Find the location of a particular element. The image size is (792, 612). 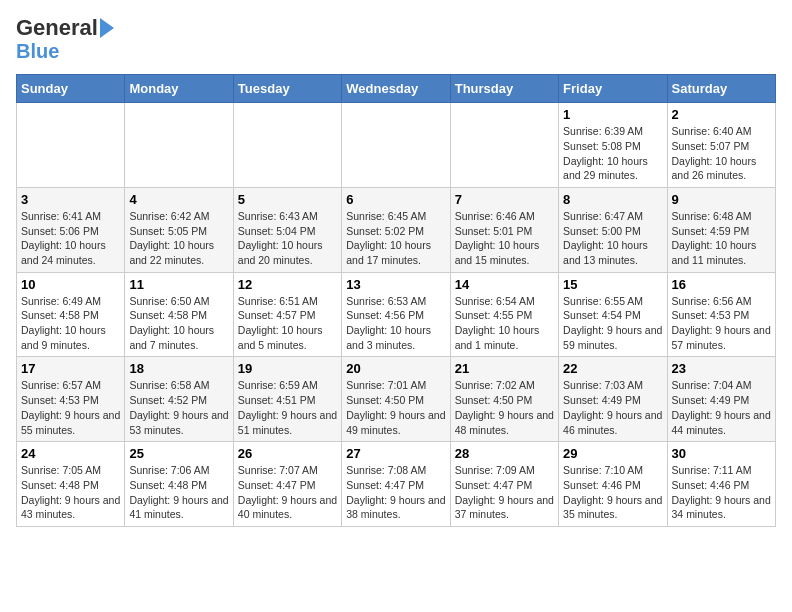

calendar-cell: 28Sunrise: 7:09 AM Sunset: 4:47 PM Dayli… is located at coordinates (504, 484).